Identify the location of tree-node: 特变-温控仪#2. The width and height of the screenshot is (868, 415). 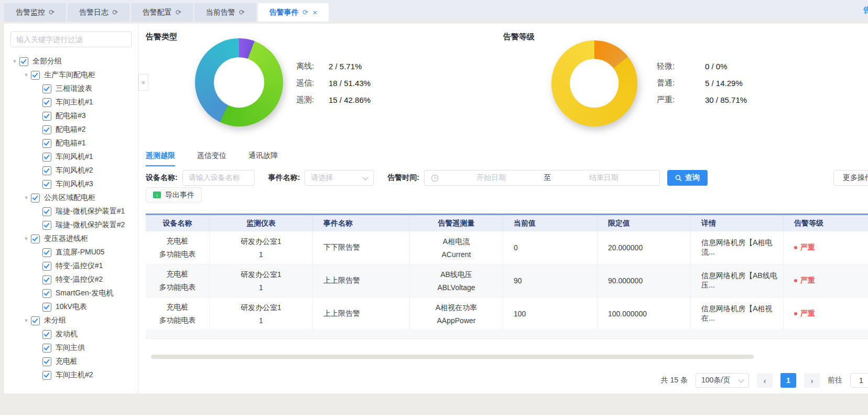
(71, 280).